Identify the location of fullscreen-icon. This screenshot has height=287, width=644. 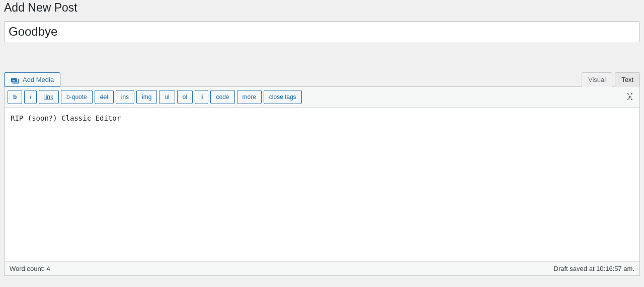
(630, 98).